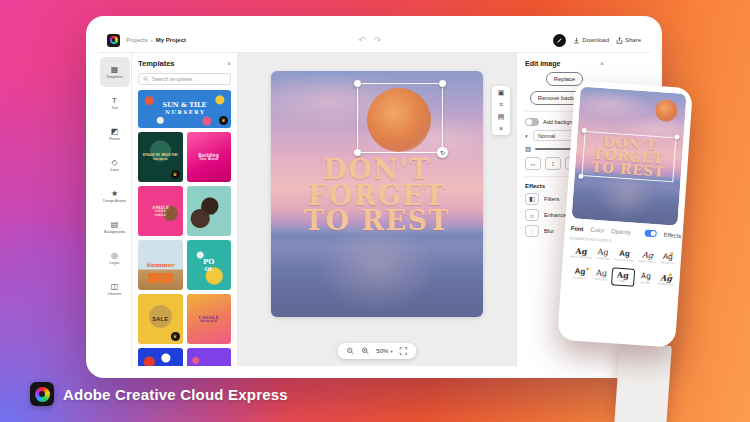 The width and height of the screenshot is (750, 422). What do you see at coordinates (115, 227) in the screenshot?
I see `sidebar-item-backgrounds: ▤Backgrounds` at bounding box center [115, 227].